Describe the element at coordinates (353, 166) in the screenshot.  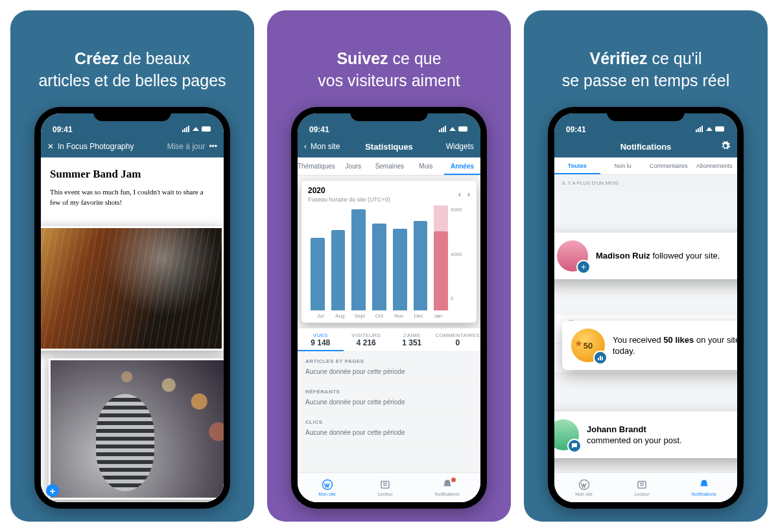
I see `tab-jours: Jours` at that location.